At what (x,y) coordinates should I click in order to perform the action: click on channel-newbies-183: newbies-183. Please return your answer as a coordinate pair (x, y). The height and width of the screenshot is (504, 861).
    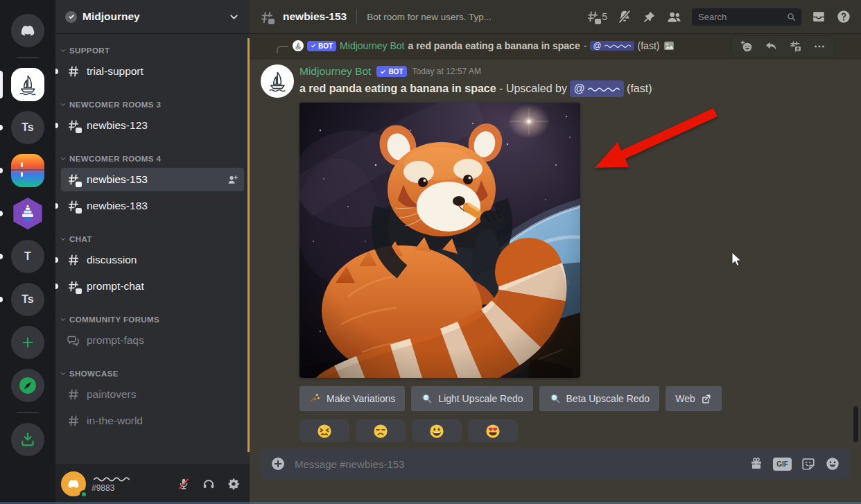
    Looking at the image, I should click on (153, 206).